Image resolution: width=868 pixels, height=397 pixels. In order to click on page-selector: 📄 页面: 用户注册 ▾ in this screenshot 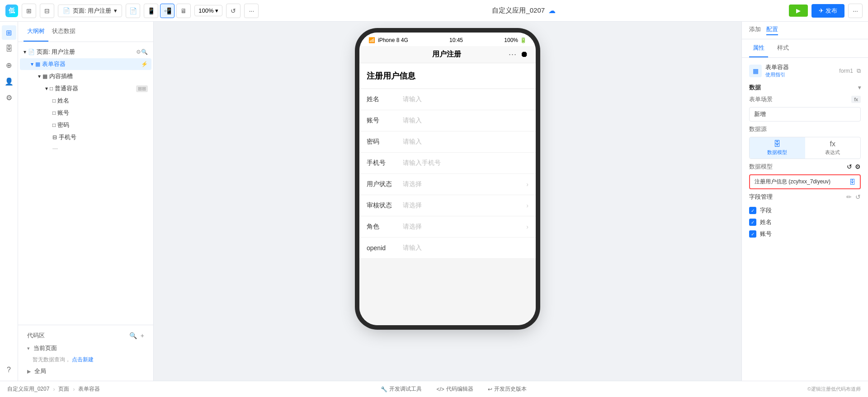, I will do `click(90, 11)`.